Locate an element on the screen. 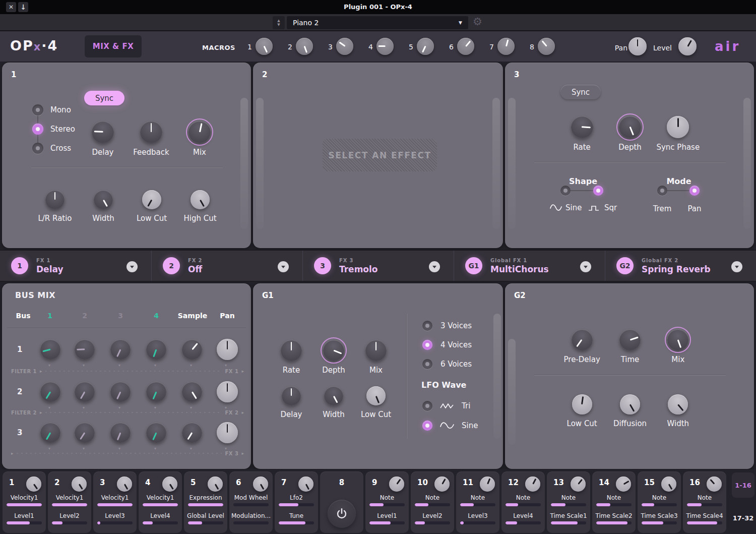  lfo-option-tri: Tri is located at coordinates (447, 406).